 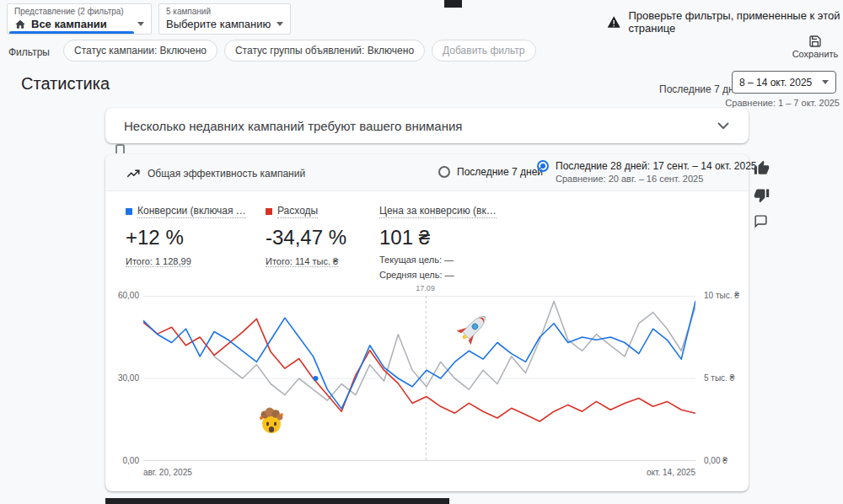 What do you see at coordinates (725, 22) in the screenshot?
I see `filters-warning: Проверьте фильтры, примененные к этой ст…` at bounding box center [725, 22].